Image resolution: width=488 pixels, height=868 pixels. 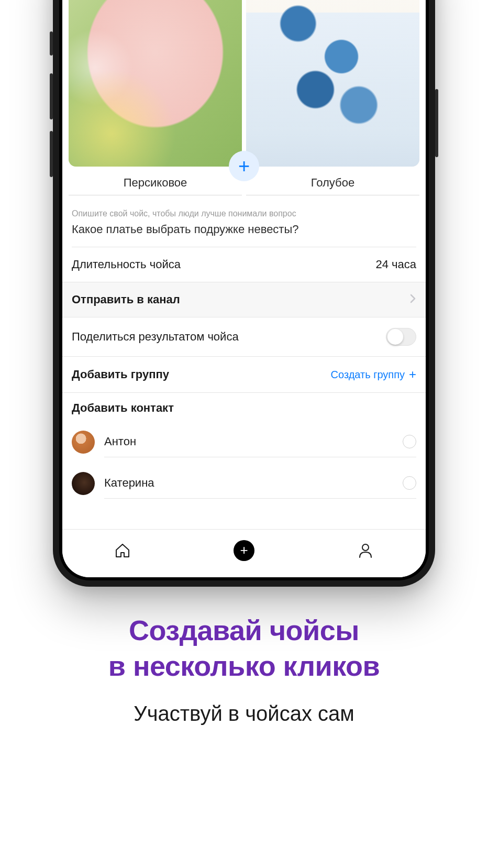 What do you see at coordinates (413, 300) in the screenshot?
I see `chevron-right-icon` at bounding box center [413, 300].